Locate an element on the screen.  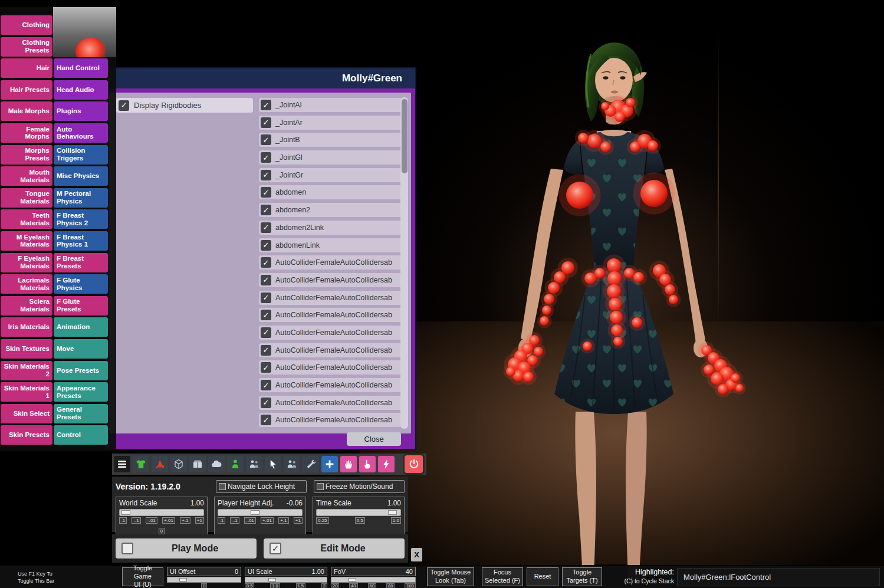
sidebar-item-tongue-materials: Tongue Materials is located at coordinates (27, 198).